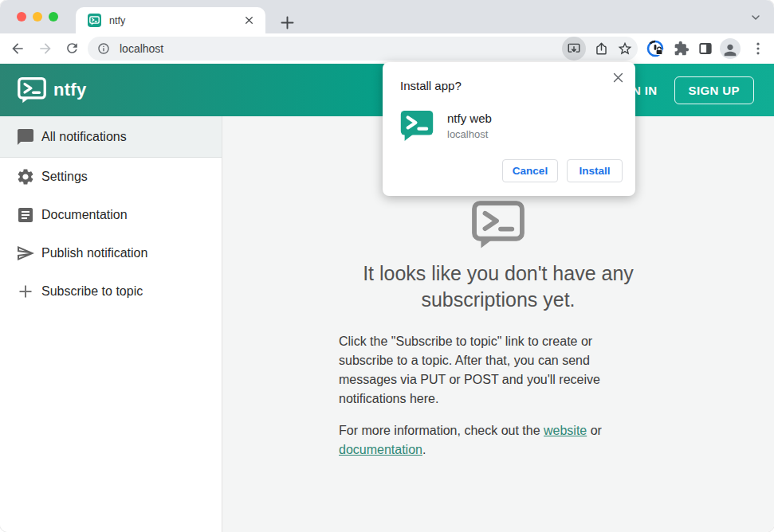  What do you see at coordinates (498, 287) in the screenshot?
I see `empty-state-heading: It looks like you don't have any subscri…` at bounding box center [498, 287].